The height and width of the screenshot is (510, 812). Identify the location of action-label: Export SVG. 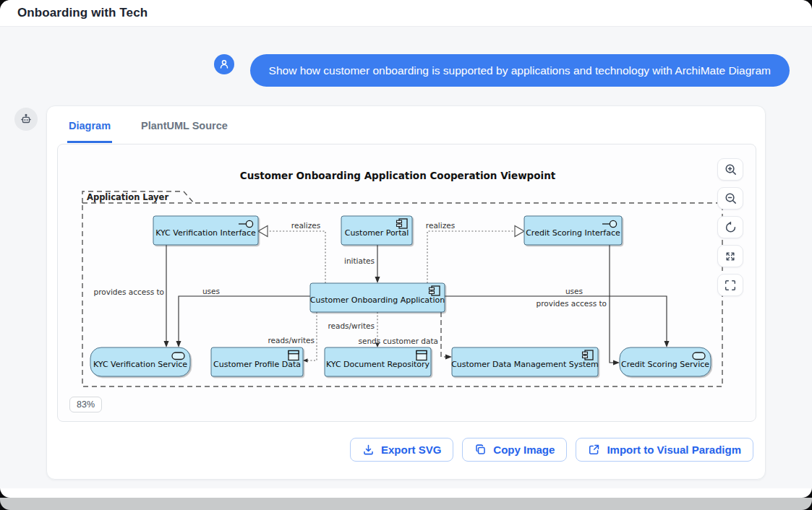
(411, 449).